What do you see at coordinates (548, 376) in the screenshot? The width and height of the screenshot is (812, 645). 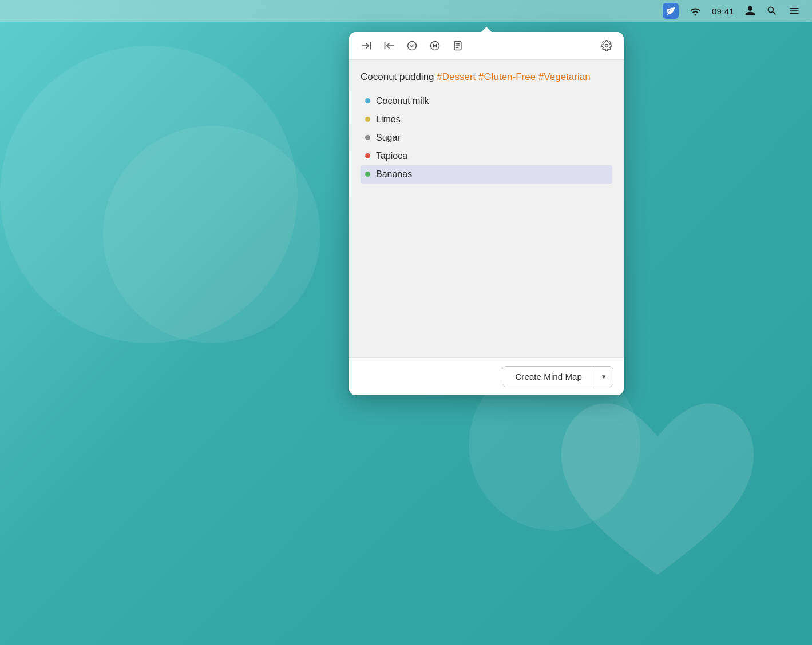 I see `create-mind-map-button: Create Mind Map` at bounding box center [548, 376].